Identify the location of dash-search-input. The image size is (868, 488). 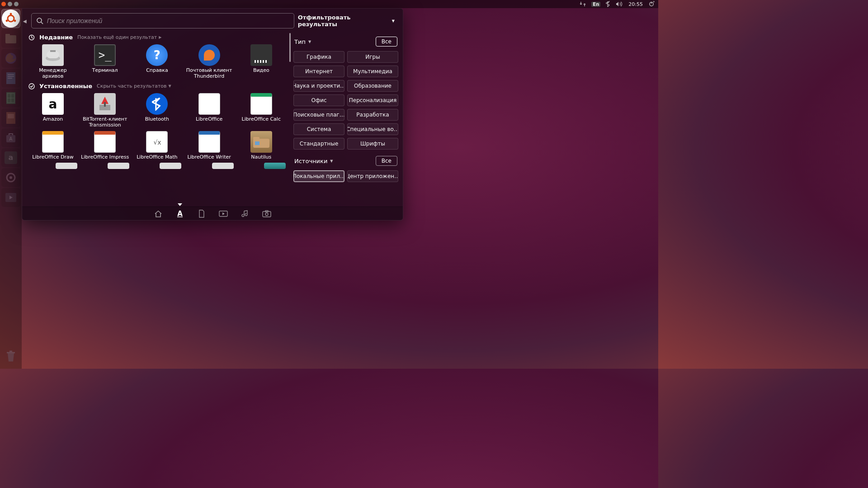
(168, 21).